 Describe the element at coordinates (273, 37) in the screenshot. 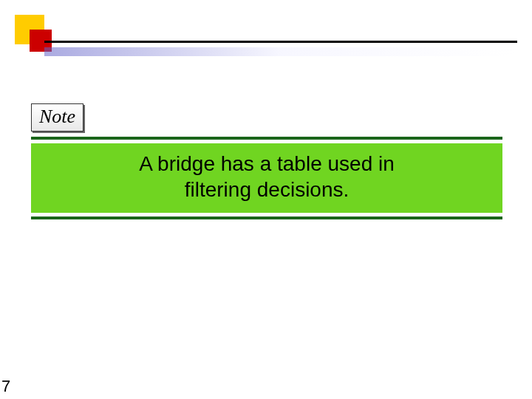

I see `header-decor` at that location.